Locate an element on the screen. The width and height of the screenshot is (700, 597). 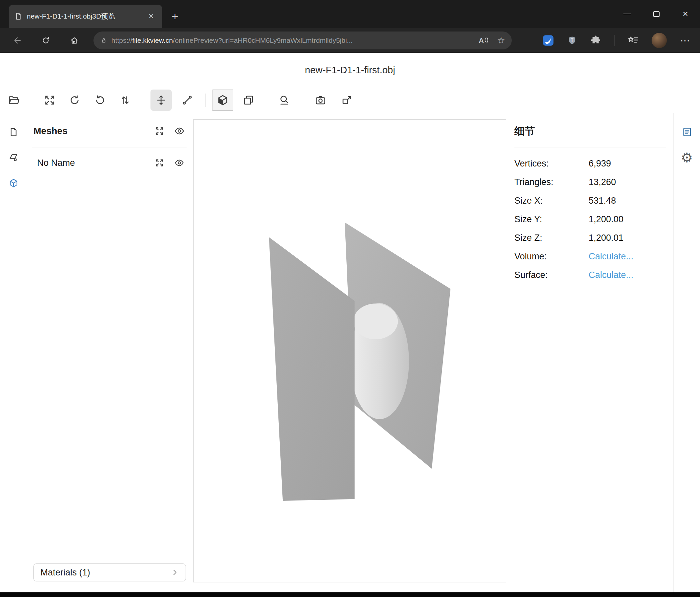
screenshot-button is located at coordinates (320, 100).